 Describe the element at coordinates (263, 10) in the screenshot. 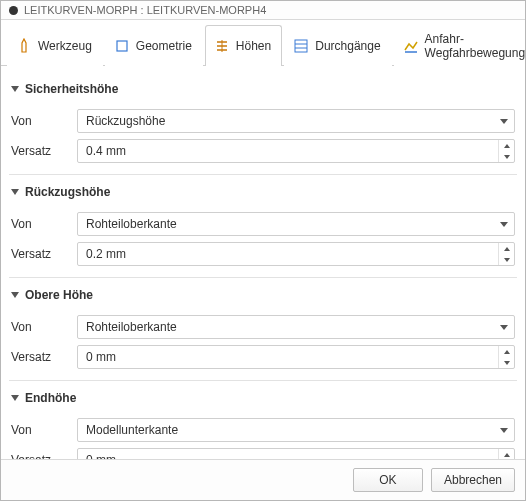

I see `title-bar: LEITKURVEN-MORPH : LEITKURVEN-MORPH4` at that location.